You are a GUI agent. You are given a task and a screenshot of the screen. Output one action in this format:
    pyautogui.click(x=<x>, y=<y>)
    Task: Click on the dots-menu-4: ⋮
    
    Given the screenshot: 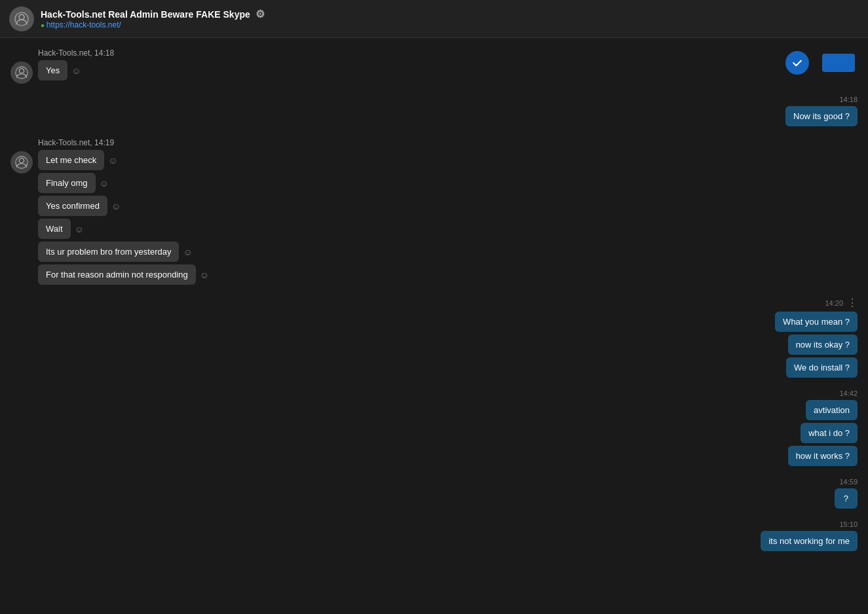 What is the action you would take?
    pyautogui.click(x=852, y=302)
    